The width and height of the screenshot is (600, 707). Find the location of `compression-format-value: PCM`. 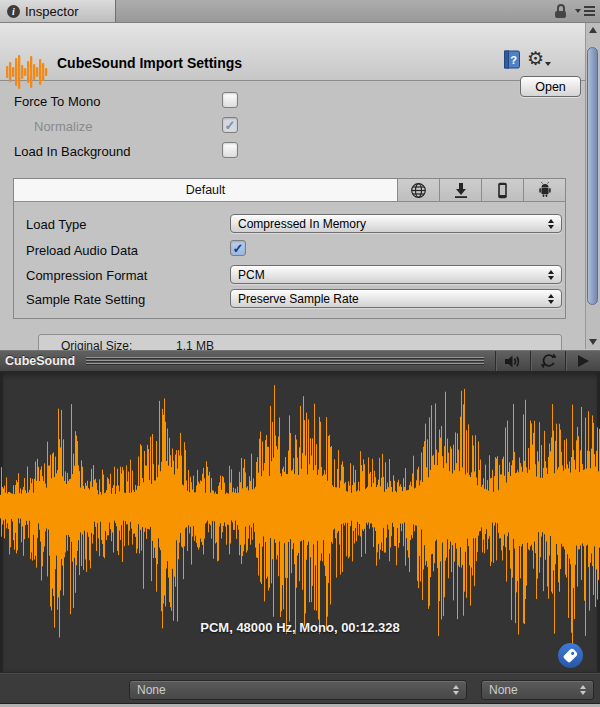

compression-format-value: PCM is located at coordinates (252, 275).